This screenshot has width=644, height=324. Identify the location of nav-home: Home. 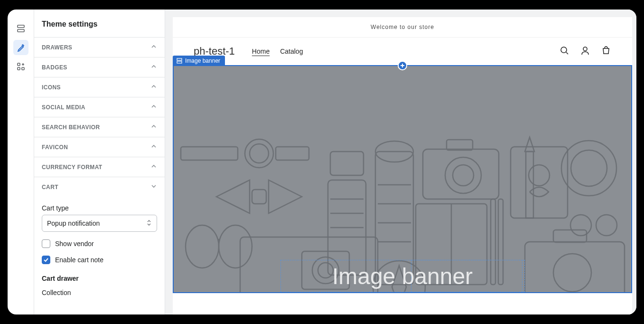
(261, 51).